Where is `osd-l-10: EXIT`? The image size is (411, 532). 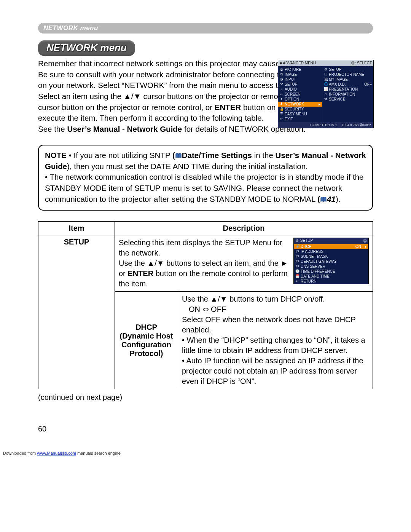
osd-l-10: EXIT is located at coordinates (289, 119).